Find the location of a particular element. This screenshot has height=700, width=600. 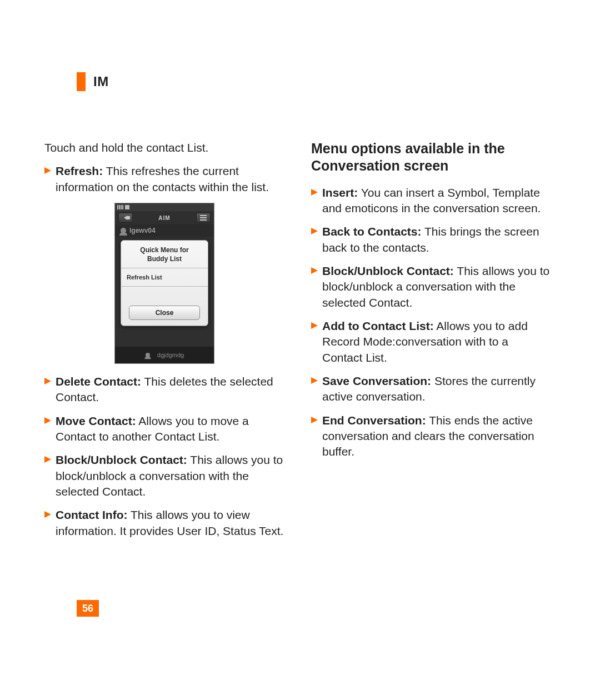

header-accent-bar is located at coordinates (81, 82).